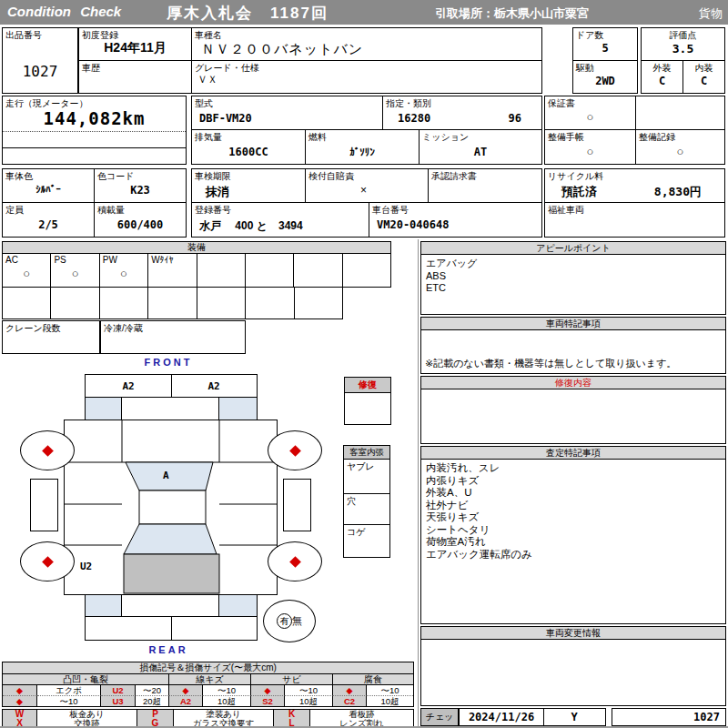 The image size is (728, 728). Describe the element at coordinates (91, 68) in the screenshot. I see `history-label: 車歴` at that location.